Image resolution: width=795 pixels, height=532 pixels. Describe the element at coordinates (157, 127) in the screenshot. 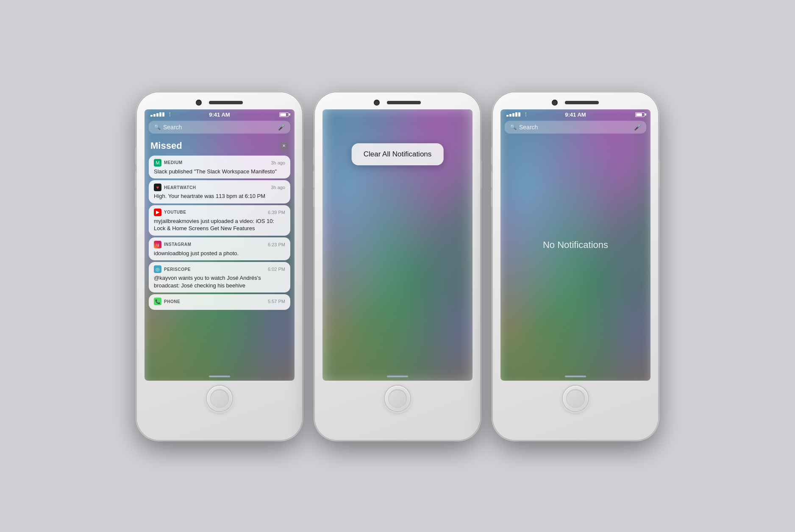

I see `search-icon-left: 🔍` at that location.